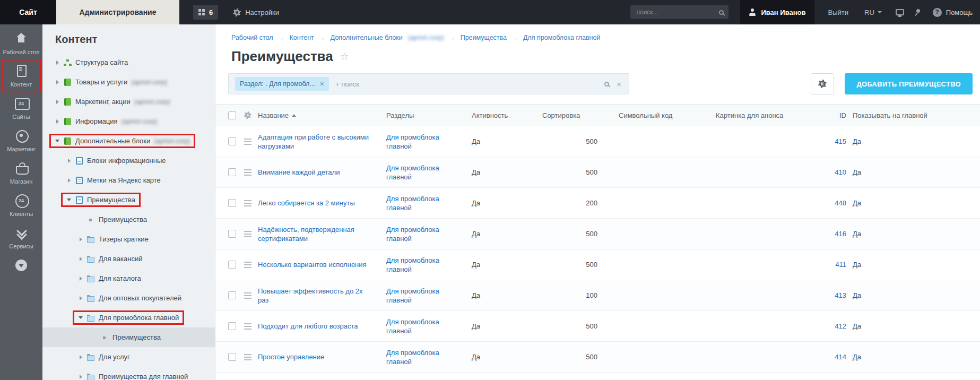 The width and height of the screenshot is (980, 380). Describe the element at coordinates (507, 116) in the screenshot. I see `column-header-active: Активность` at that location.